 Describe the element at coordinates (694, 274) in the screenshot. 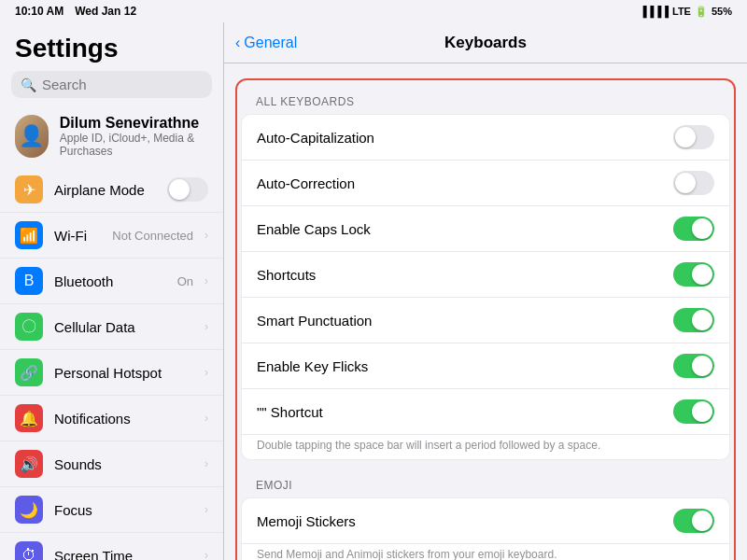

I see `toggle-shortcuts` at that location.